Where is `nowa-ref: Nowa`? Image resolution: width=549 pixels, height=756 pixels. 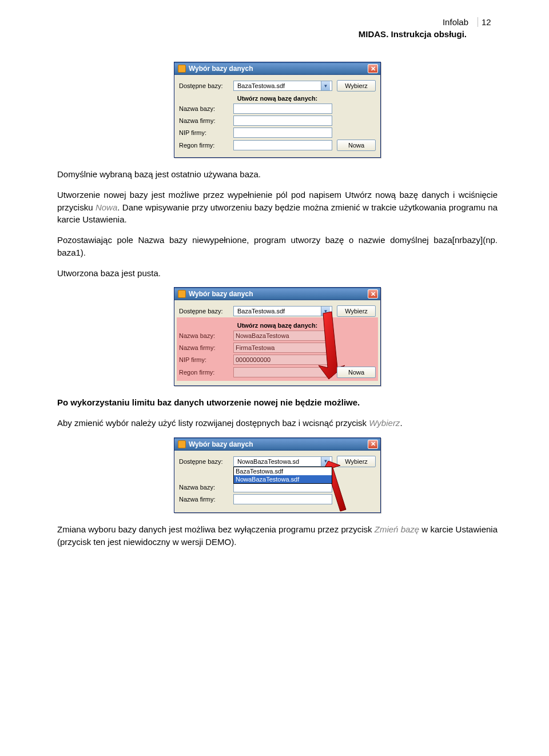
nowa-ref: Nowa is located at coordinates (106, 207).